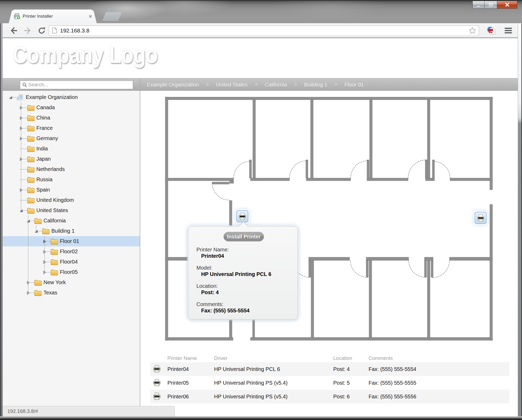  What do you see at coordinates (71, 231) in the screenshot?
I see `tree-item-building-1: Building 1` at bounding box center [71, 231].